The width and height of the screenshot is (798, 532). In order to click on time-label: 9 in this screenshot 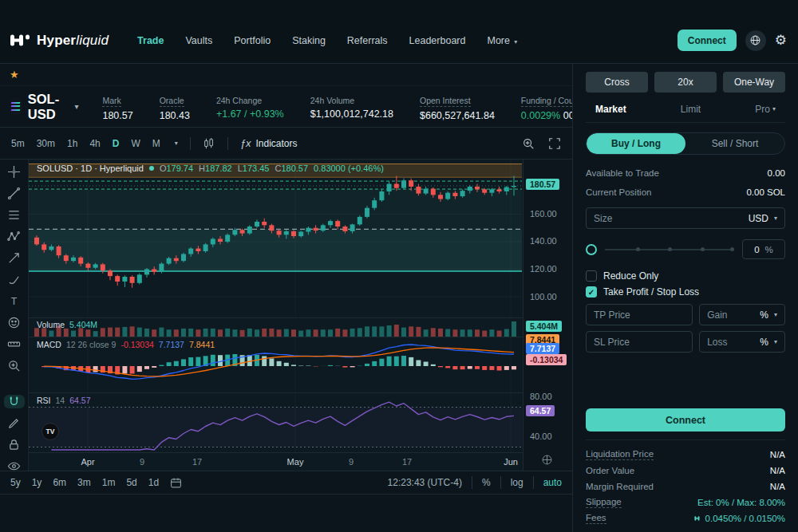, I will do `click(351, 462)`.